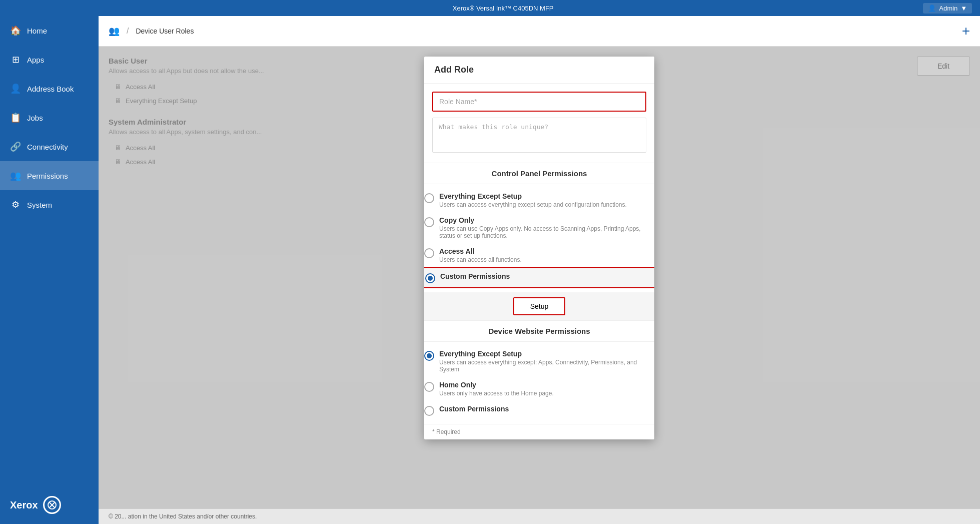 Image resolution: width=980 pixels, height=524 pixels. What do you see at coordinates (480, 260) in the screenshot?
I see `radio-desc-cp-access-all: Users can access all functions.` at bounding box center [480, 260].